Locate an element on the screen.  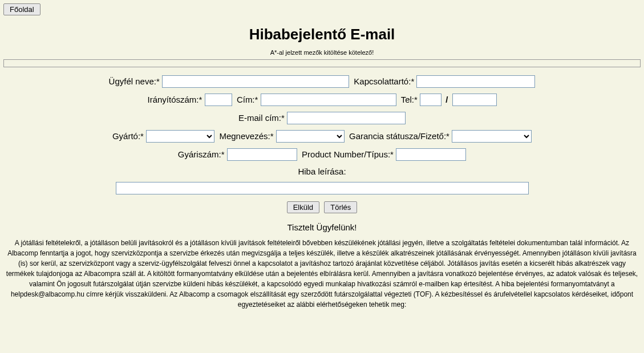
serial-number-label: Gyáriszám:* is located at coordinates (201, 154).